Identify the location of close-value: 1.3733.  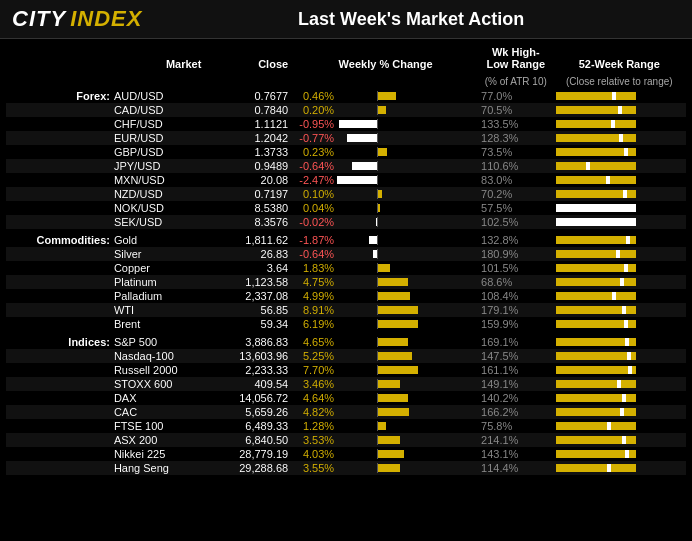
(248, 152).